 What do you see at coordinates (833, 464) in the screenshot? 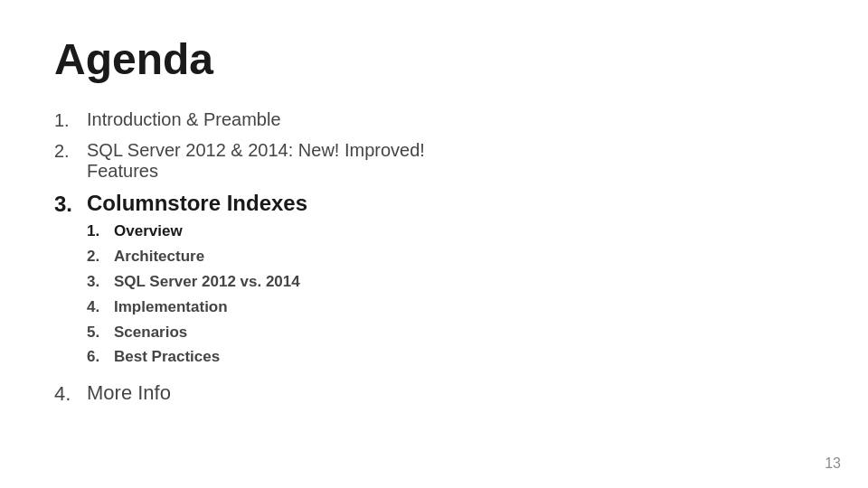
I see `page-number: 13` at bounding box center [833, 464].